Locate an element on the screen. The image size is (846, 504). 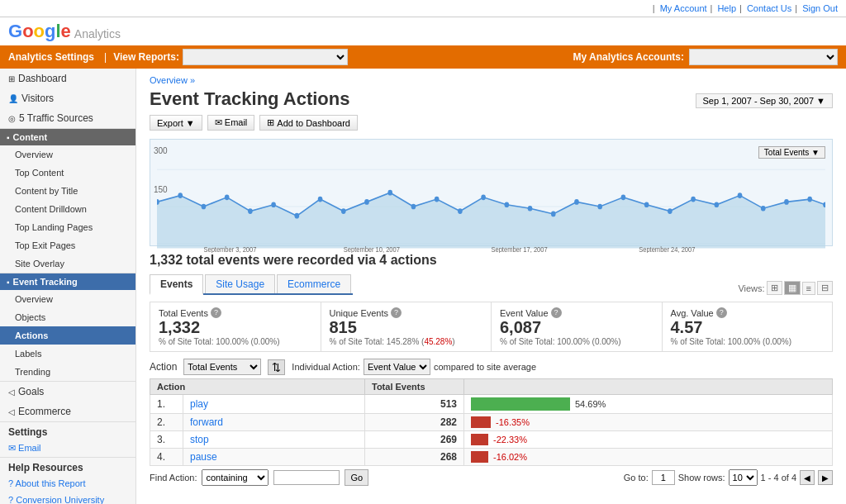
table-row: 3.stop269-22.33% is located at coordinates (492, 440).